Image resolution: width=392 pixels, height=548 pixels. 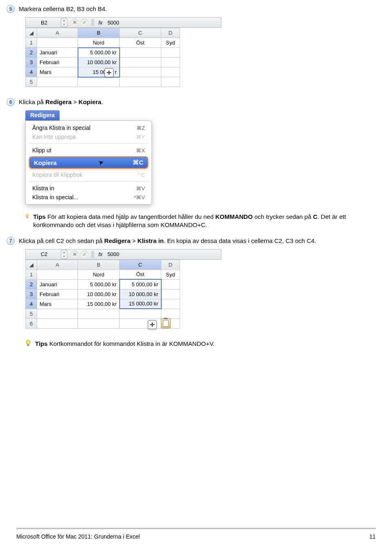 I want to click on name-box: B2, so click(x=43, y=23).